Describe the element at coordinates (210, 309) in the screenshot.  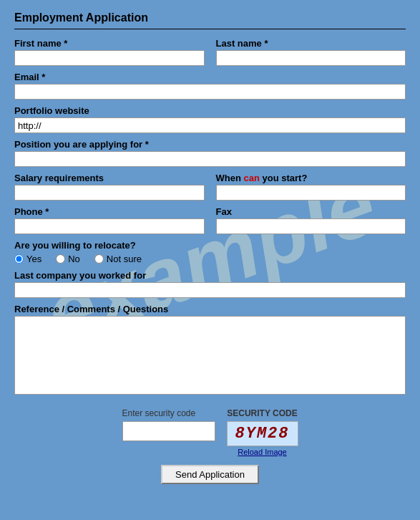
I see `comments-label: Reference / Comments / Questions` at that location.